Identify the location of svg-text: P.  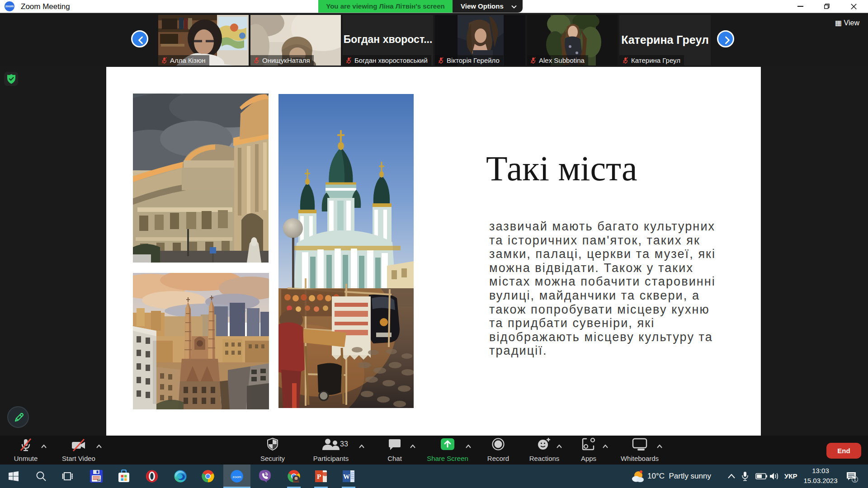
(319, 477).